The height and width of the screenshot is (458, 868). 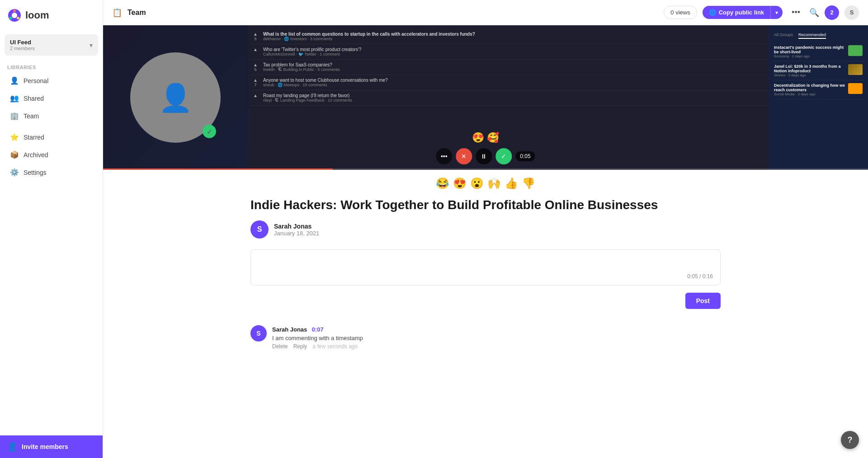 I want to click on pause-button: ⏸, so click(x=484, y=156).